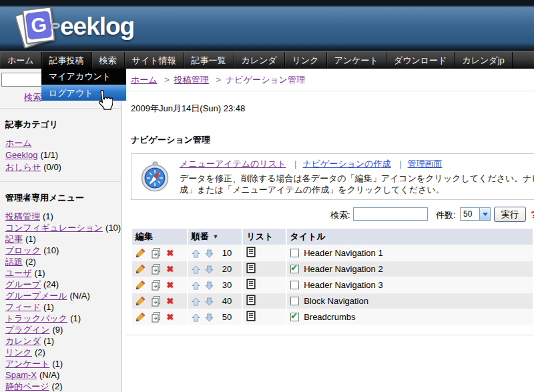 Image resolution: width=534 pixels, height=392 pixels. Describe the element at coordinates (264, 237) in the screenshot. I see `table-header-cell: リスト` at that location.